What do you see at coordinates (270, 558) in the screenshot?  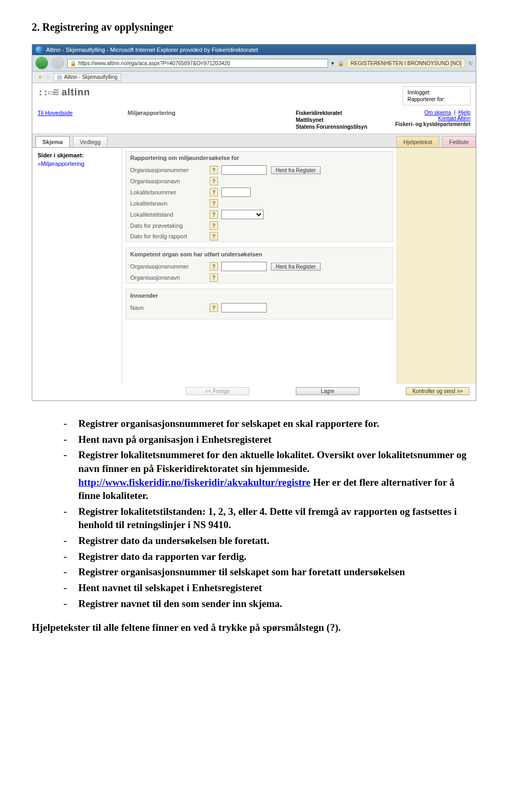 I see `list-item: Registrer dato da rapporten var ferdig.` at bounding box center [270, 558].